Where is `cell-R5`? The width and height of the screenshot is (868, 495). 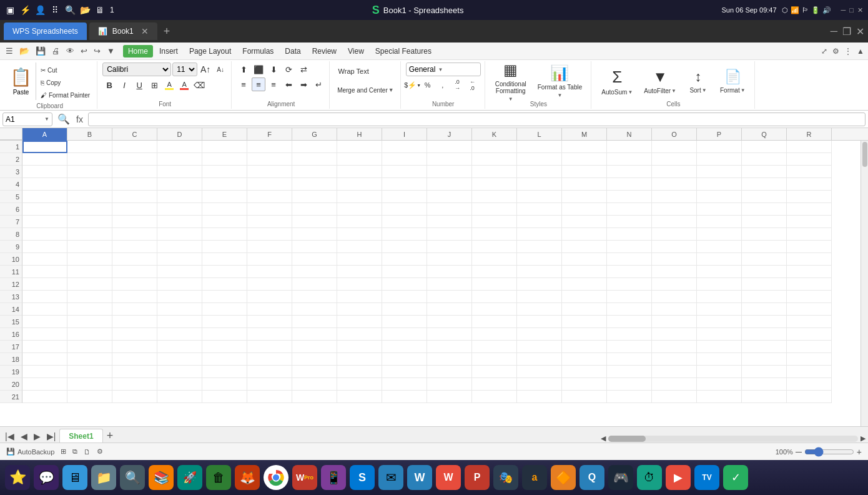 cell-R5 is located at coordinates (809, 197).